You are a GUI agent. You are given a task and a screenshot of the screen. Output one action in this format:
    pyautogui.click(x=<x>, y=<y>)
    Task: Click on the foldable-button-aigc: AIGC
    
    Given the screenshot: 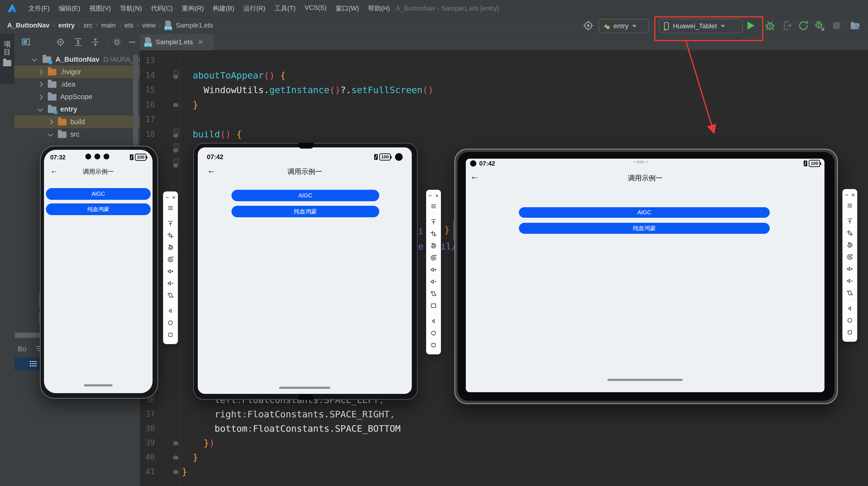 What is the action you would take?
    pyautogui.click(x=305, y=196)
    